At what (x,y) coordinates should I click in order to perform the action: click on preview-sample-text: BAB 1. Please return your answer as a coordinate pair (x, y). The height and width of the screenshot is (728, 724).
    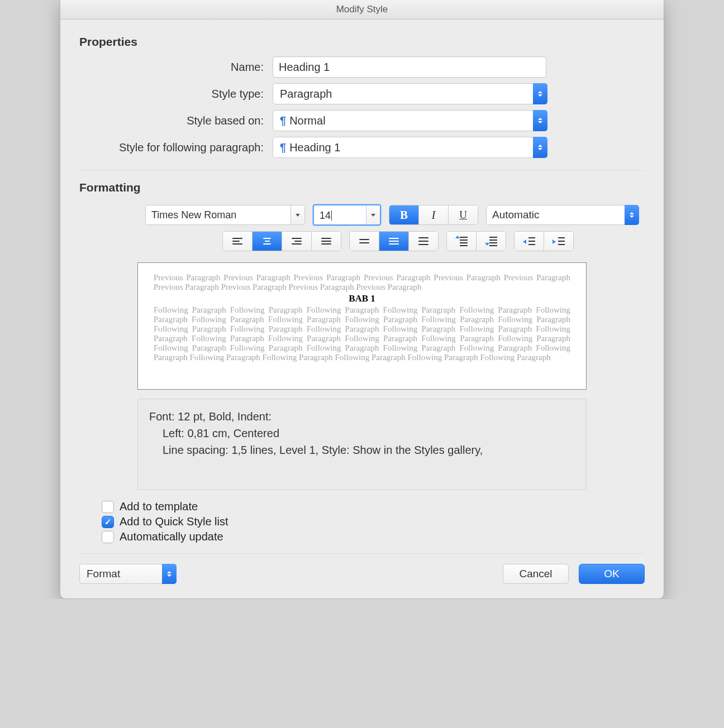
    Looking at the image, I should click on (362, 299).